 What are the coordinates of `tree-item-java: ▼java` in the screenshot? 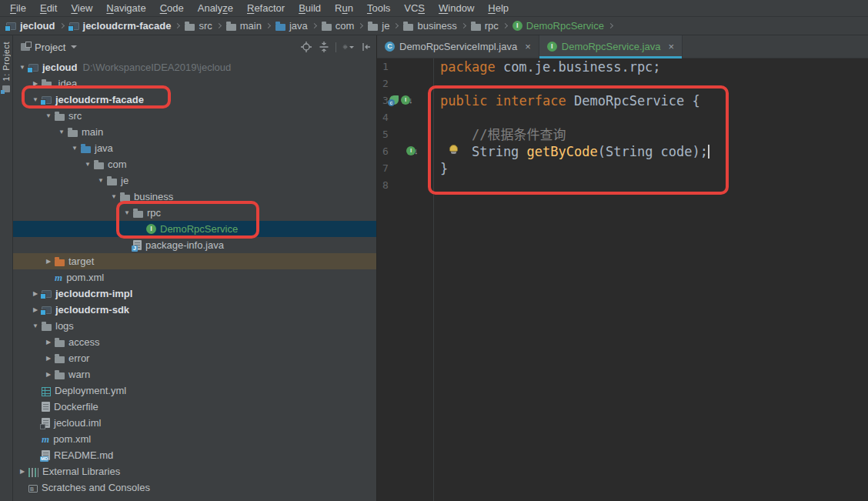 It's located at (195, 148).